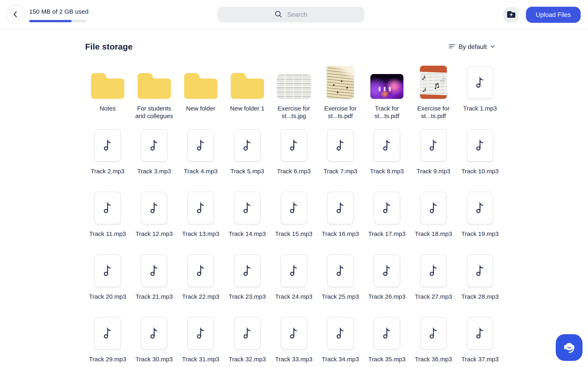  Describe the element at coordinates (433, 171) in the screenshot. I see `file-name: Track 9.mp3` at that location.